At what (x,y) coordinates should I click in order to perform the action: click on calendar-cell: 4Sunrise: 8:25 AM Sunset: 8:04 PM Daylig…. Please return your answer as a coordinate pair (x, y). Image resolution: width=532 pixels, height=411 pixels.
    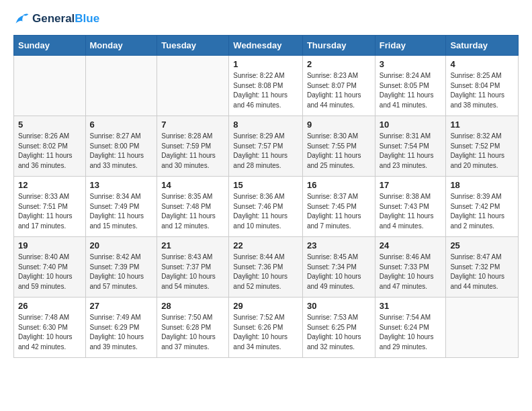
    Looking at the image, I should click on (482, 86).